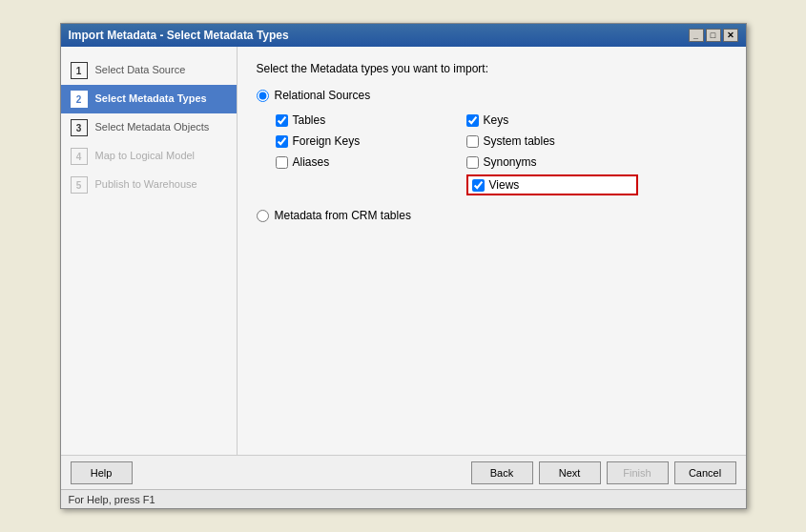  Describe the element at coordinates (505, 185) in the screenshot. I see `checkbox-views-label: Views` at that location.